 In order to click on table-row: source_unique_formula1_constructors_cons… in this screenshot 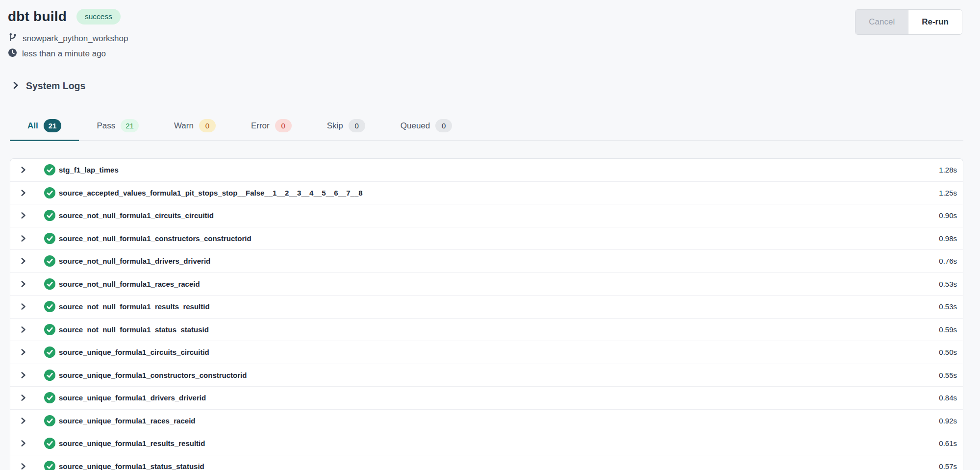, I will do `click(486, 375)`.